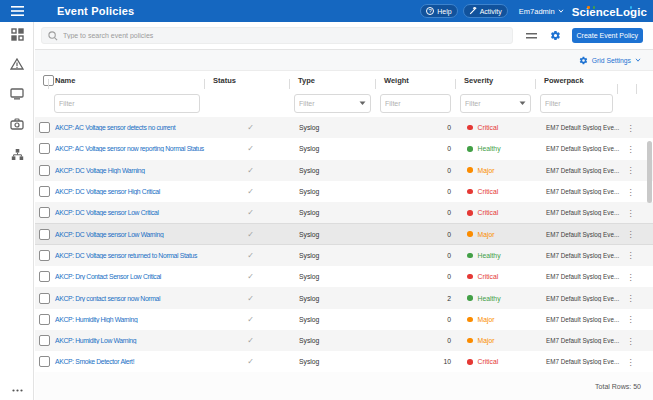 This screenshot has width=653, height=400. I want to click on event-policy-name-link: AKCP: DC Voltage sensor Low Critical, so click(130, 212).